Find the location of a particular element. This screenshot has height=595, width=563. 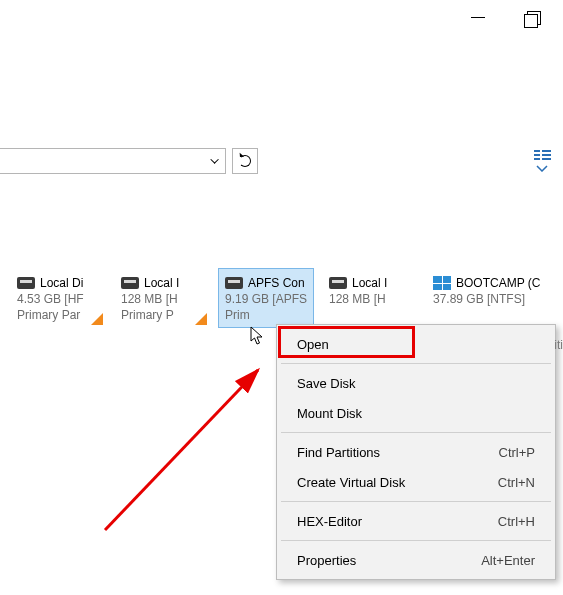

disk-size: 37.89 GB [NTFS] is located at coordinates (491, 299).